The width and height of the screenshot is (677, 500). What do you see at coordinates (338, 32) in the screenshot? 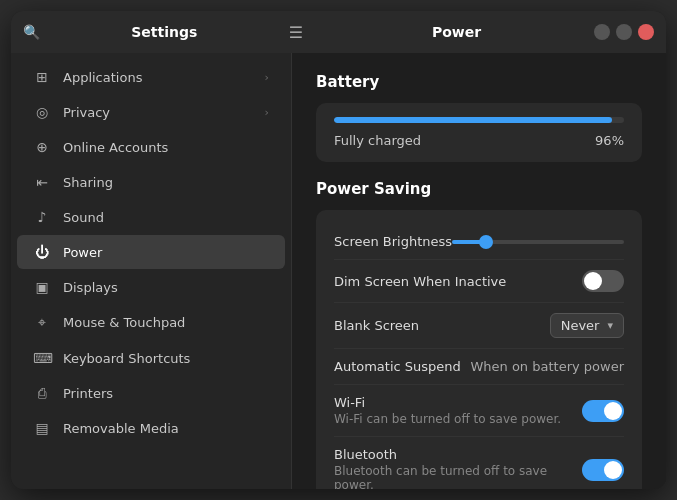
I see `titlebar: 🔍 Settings ☰ Power – ⤢ ✕` at bounding box center [338, 32].